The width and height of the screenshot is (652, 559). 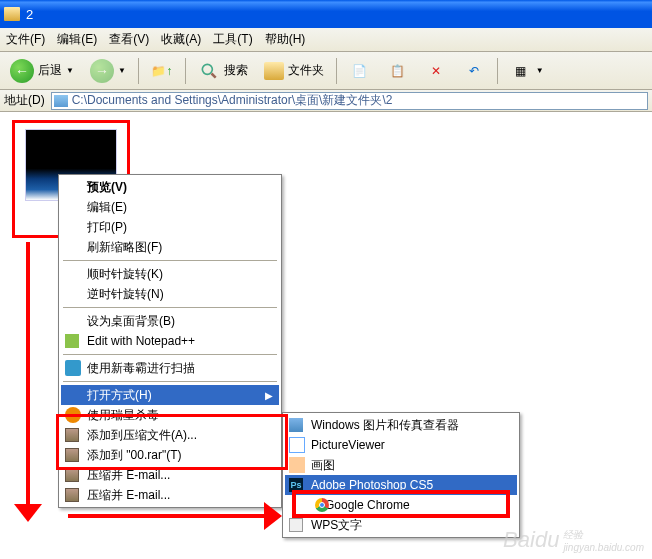 I want to click on photoshop-icon: Ps, so click(x=296, y=485).